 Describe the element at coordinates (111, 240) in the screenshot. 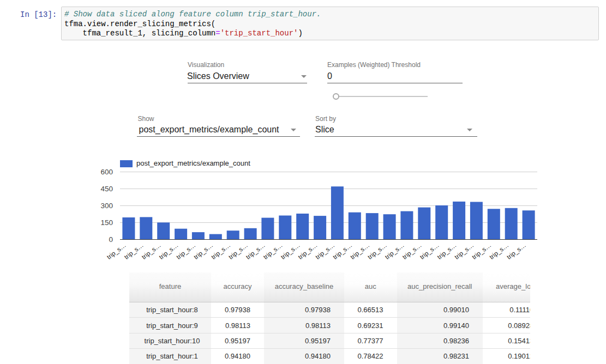

I see `svg-text: 0` at that location.